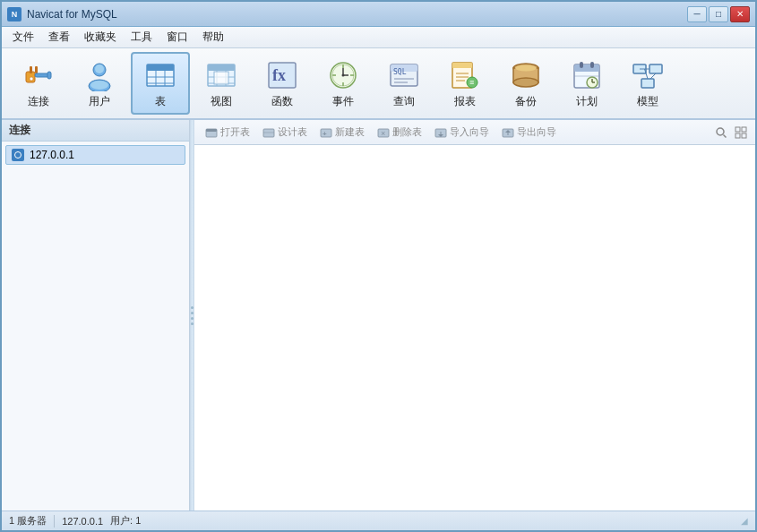  Describe the element at coordinates (741, 133) in the screenshot. I see `grid-icon-btn` at that location.